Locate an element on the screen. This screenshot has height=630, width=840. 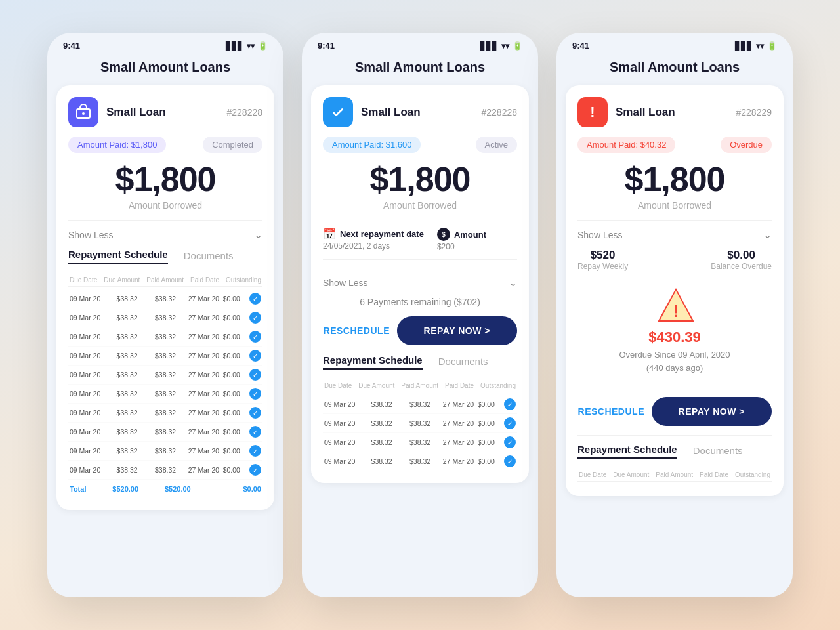
show-less-row-3: Show Less ⌄ is located at coordinates (675, 230).